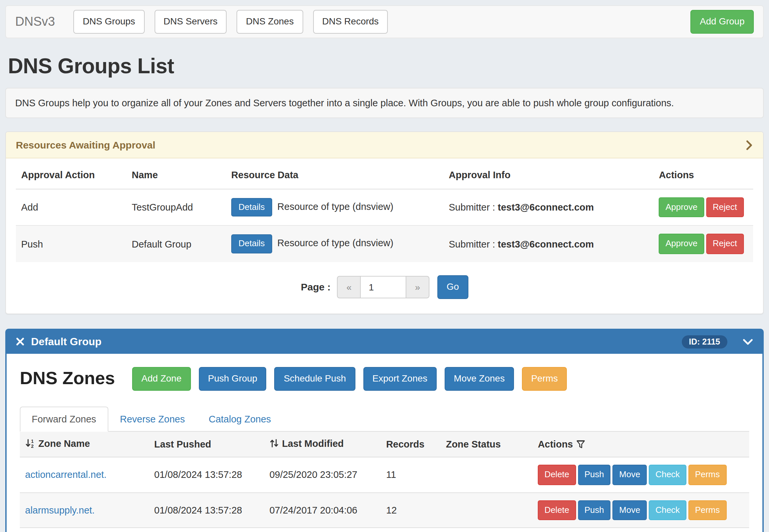  I want to click on zone-name-cell: actioncarrental.net., so click(84, 475).